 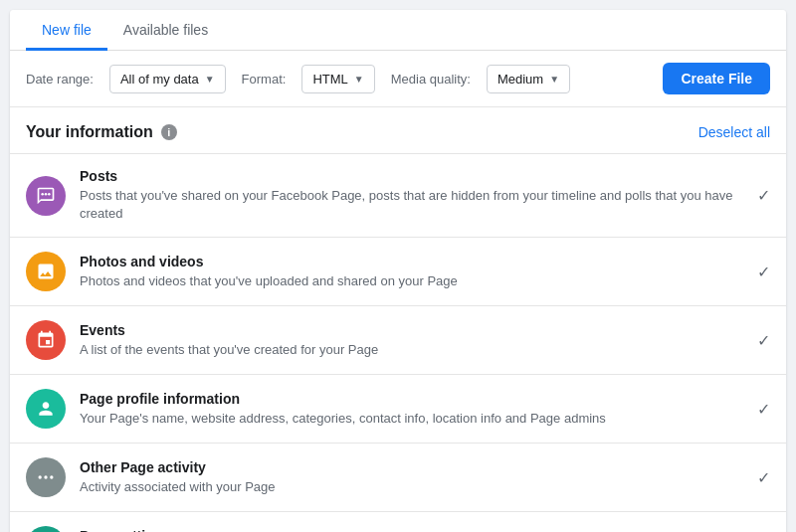 What do you see at coordinates (159, 80) in the screenshot?
I see `date-range-value: All of my data` at bounding box center [159, 80].